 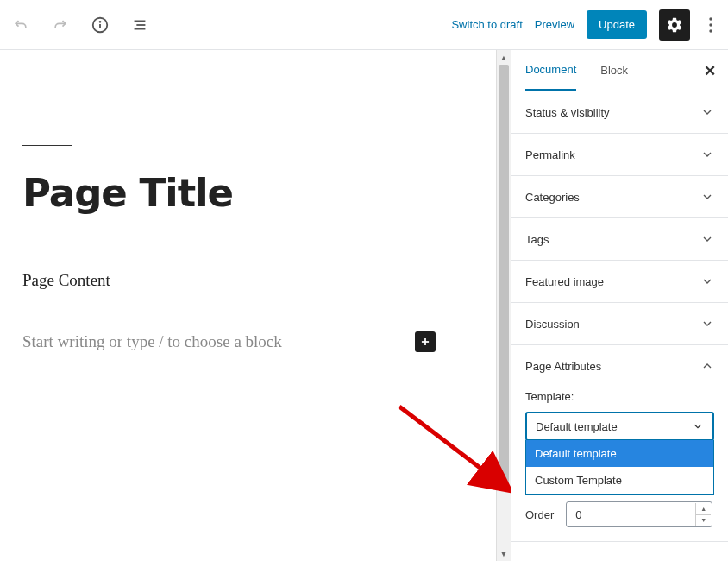 What do you see at coordinates (247, 280) in the screenshot?
I see `page-content-block: Page Content` at bounding box center [247, 280].